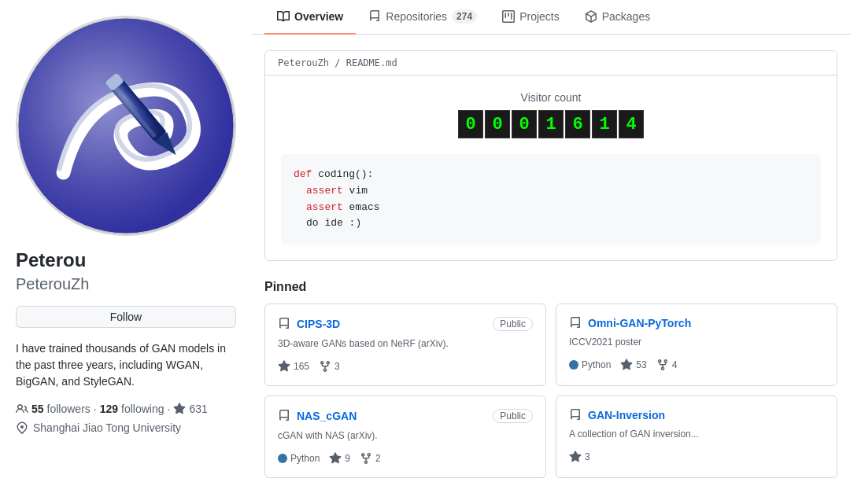 The height and width of the screenshot is (504, 850). I want to click on star-count: 631, so click(198, 409).